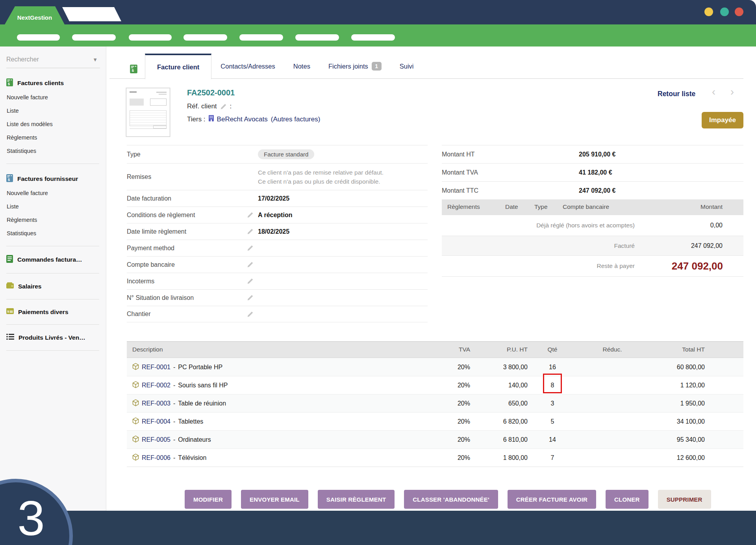 The height and width of the screenshot is (545, 756). I want to click on payment-card-icon: $, so click(10, 312).